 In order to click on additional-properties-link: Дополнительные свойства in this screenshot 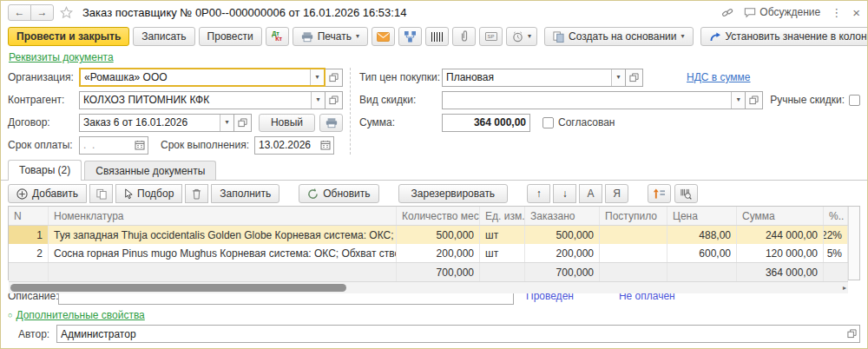, I will do `click(80, 315)`.